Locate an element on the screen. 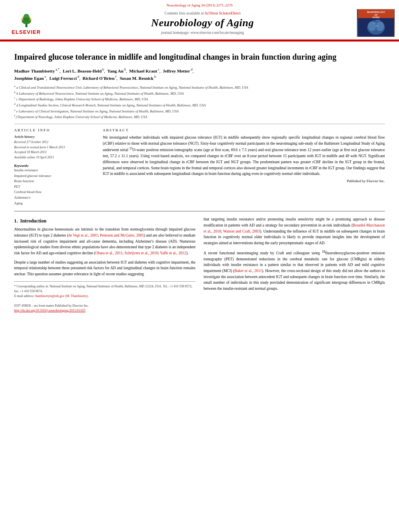 The height and width of the screenshot is (532, 399). issn-line: 0197-4580/$ – see front matter Published… is located at coordinates (105, 306).